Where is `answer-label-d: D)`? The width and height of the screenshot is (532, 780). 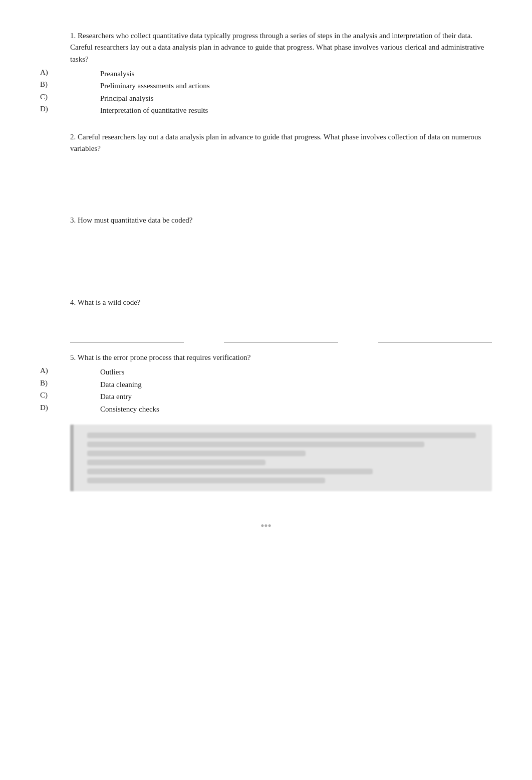
answer-label-d: D) is located at coordinates (70, 109).